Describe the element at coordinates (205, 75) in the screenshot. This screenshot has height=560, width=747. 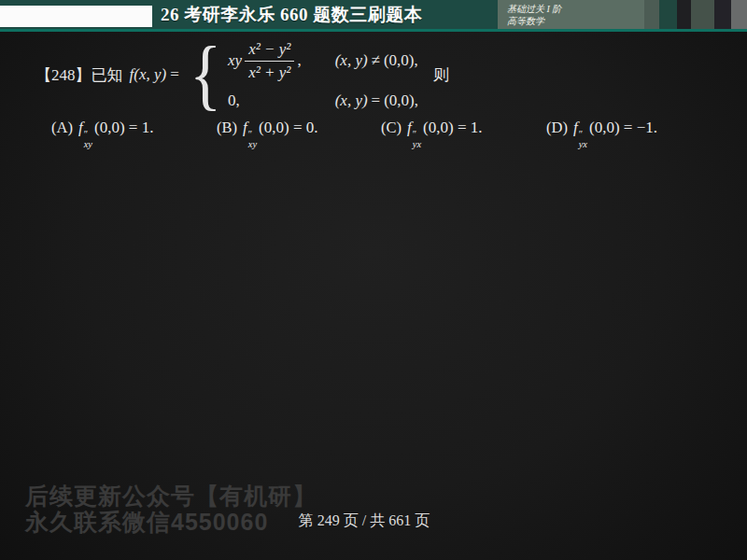
I see `piecewise-brace: {` at that location.